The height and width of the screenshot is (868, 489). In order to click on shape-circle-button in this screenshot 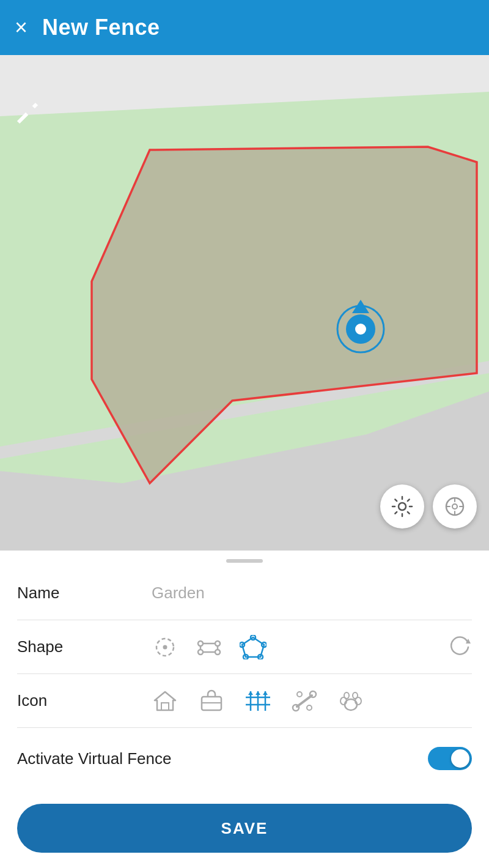, I will do `click(165, 647)`.